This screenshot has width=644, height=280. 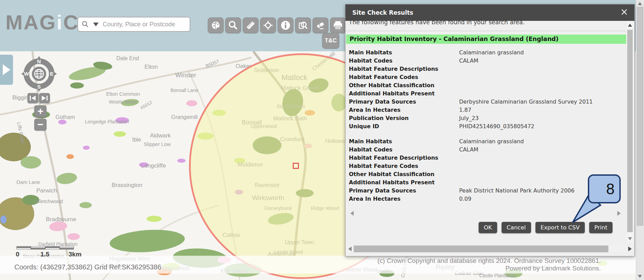 What do you see at coordinates (488, 90) in the screenshot?
I see `record: Main HabitatsCalaminarian grasslandHabit…` at bounding box center [488, 90].